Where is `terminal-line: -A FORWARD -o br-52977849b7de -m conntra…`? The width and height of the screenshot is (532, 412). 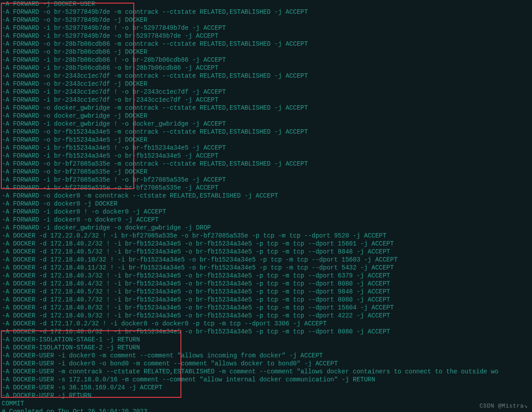
terminal-line: -A FORWARD -o br-52977849b7de -m conntra… is located at coordinates (266, 12).